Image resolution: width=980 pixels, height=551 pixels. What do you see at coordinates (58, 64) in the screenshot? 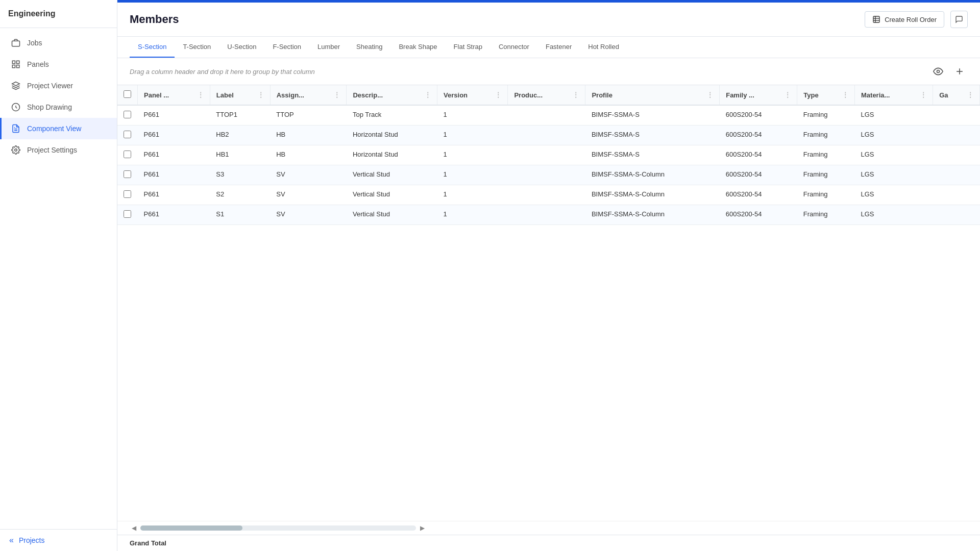
I see `sidebar-item-panels: Panels` at bounding box center [58, 64].